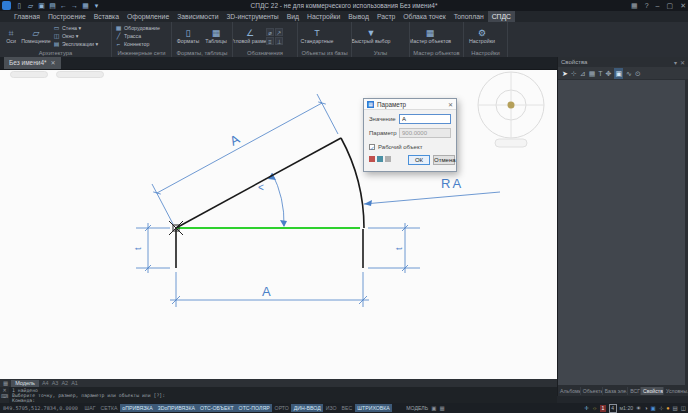 The width and height of the screenshot is (688, 413). Describe the element at coordinates (76, 36) in the screenshot. I see `tool-window: ◫ Окно ▾` at that location.